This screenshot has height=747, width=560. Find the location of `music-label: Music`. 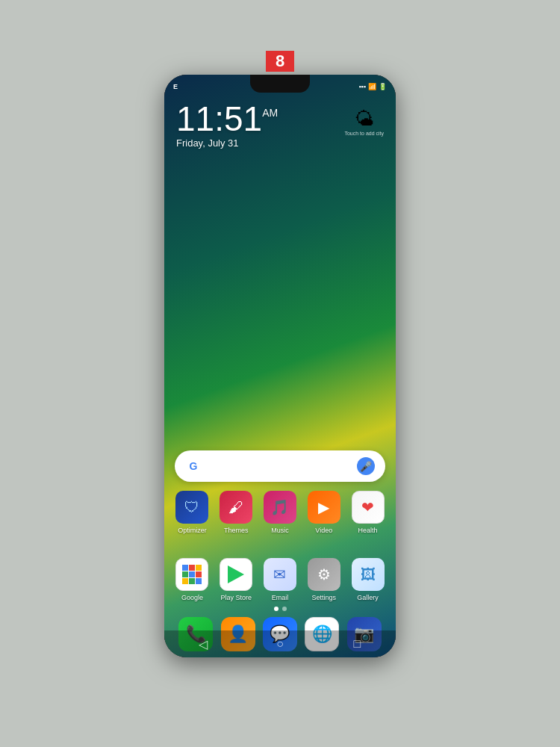

music-label: Music is located at coordinates (280, 530).